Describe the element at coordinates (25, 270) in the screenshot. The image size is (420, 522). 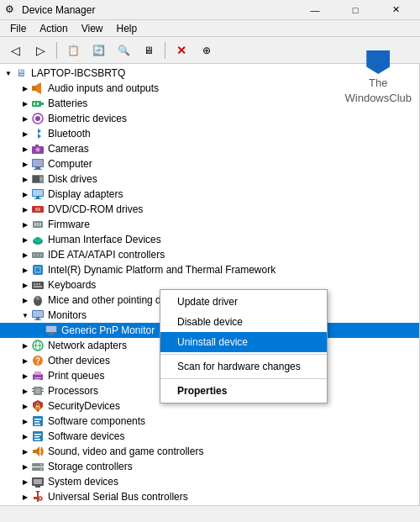
I see `expand-icon-intel: ▶` at that location.